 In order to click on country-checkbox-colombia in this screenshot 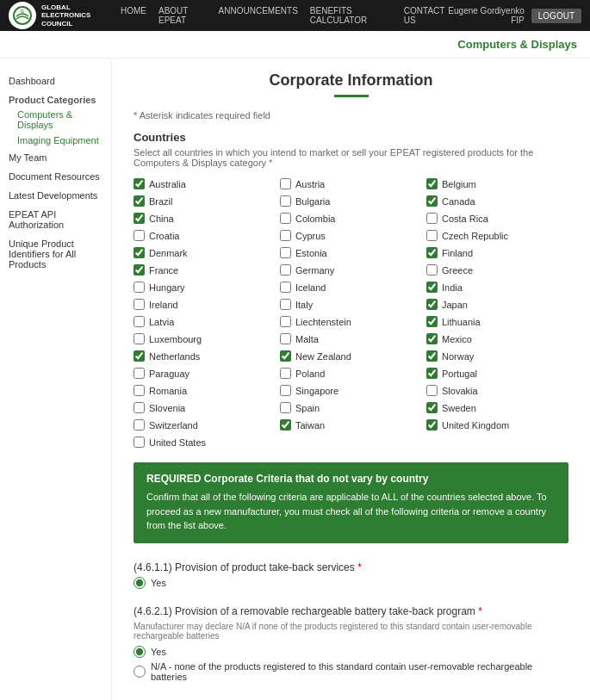, I will do `click(286, 219)`.